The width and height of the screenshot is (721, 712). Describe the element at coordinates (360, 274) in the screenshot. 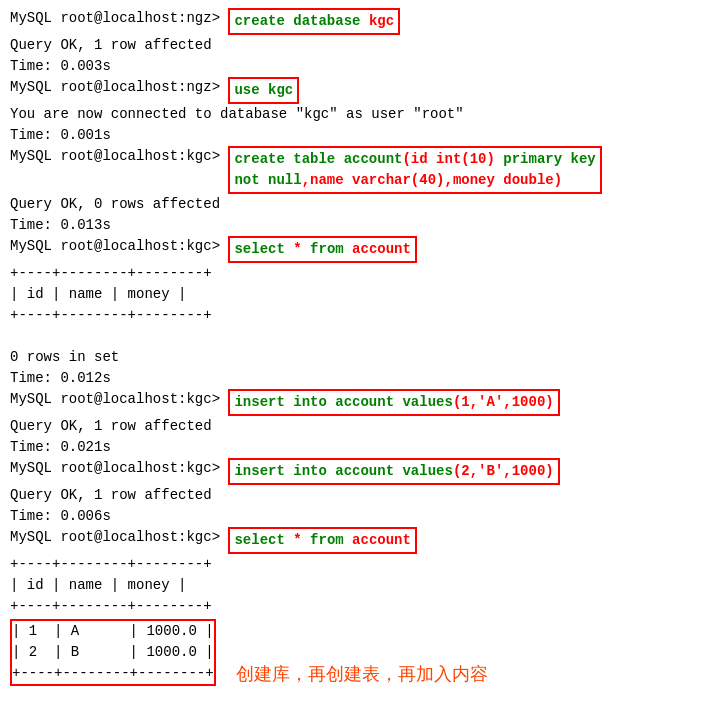

I see `table1-top: +----+--------+--------+` at that location.